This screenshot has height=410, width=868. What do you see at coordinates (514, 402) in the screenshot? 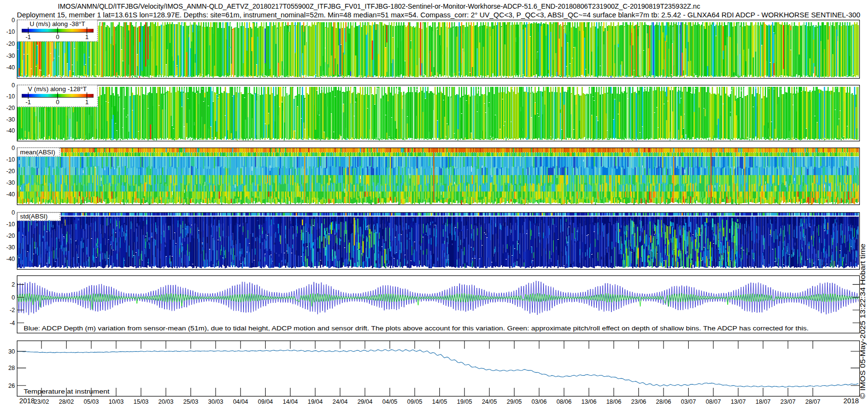
I see `svg-text: 29/05` at bounding box center [514, 402].